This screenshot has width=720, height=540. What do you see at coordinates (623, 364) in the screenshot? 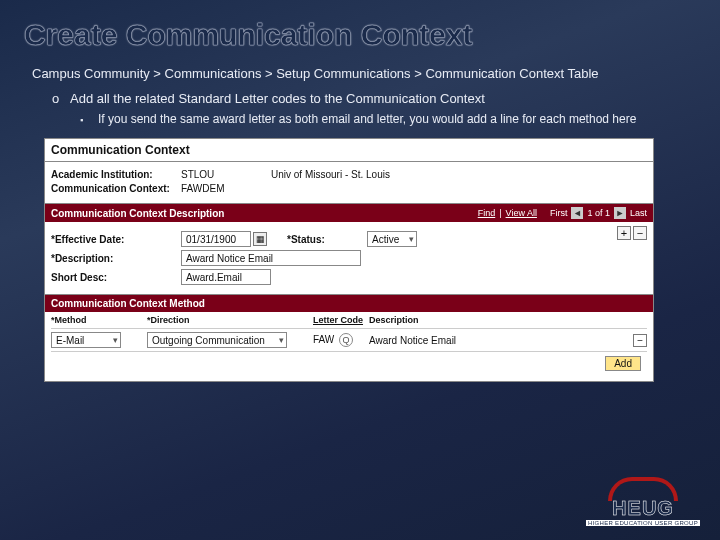
I see `add-button: Add` at bounding box center [623, 364].